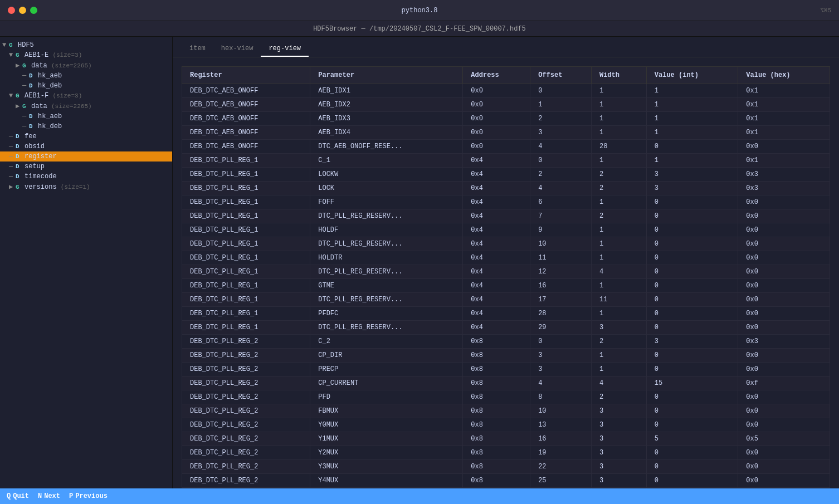 The image size is (839, 504). I want to click on tab-reg-view: reg-view, so click(285, 49).